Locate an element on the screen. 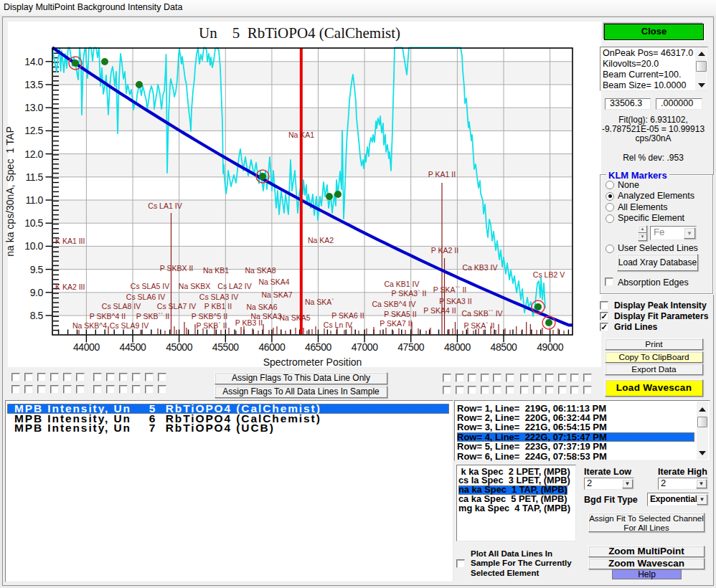  svg-text: Na KA1 is located at coordinates (301, 135).